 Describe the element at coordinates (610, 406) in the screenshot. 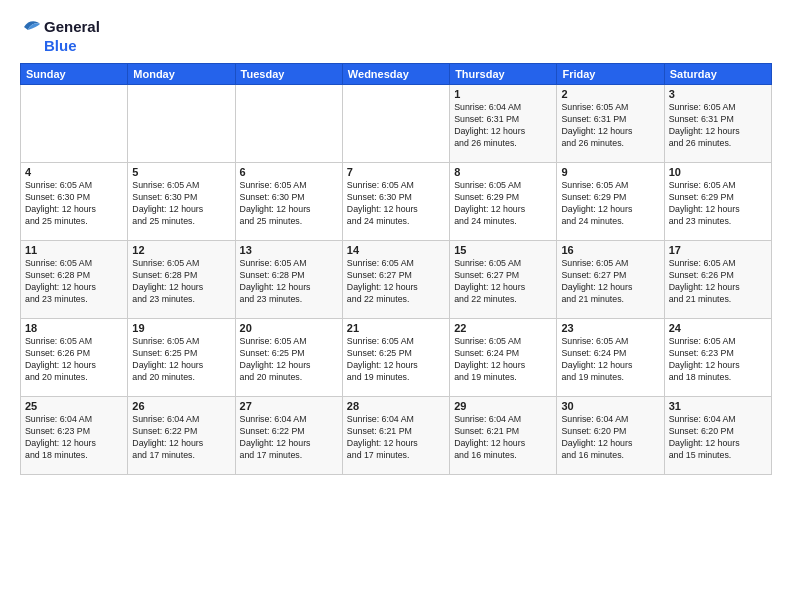

I see `day-number: 30` at that location.